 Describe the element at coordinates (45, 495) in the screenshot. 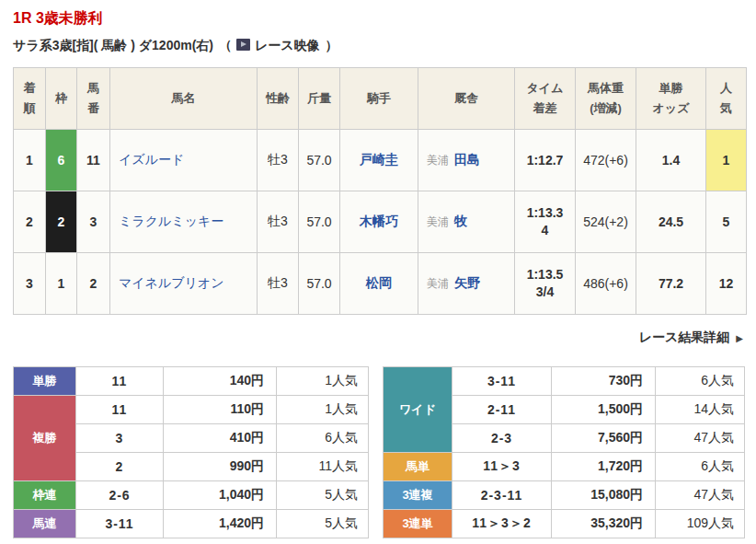

I see `bet-type-label: 枠連` at that location.